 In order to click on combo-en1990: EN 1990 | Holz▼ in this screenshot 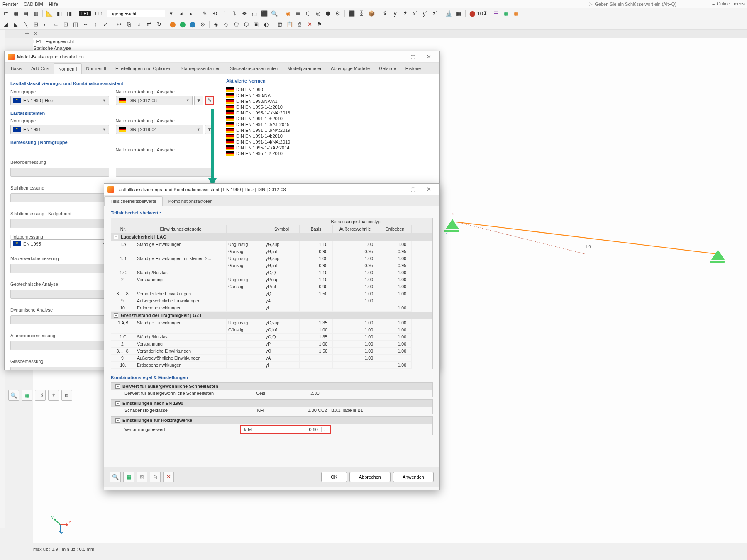, I will do `click(60, 100)`.